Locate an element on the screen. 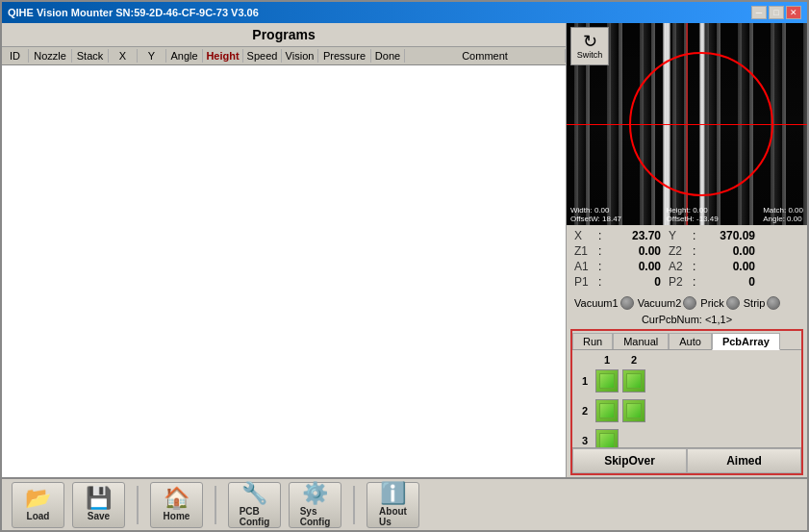 The image size is (809, 532). aimed-button: Aimed is located at coordinates (745, 461).